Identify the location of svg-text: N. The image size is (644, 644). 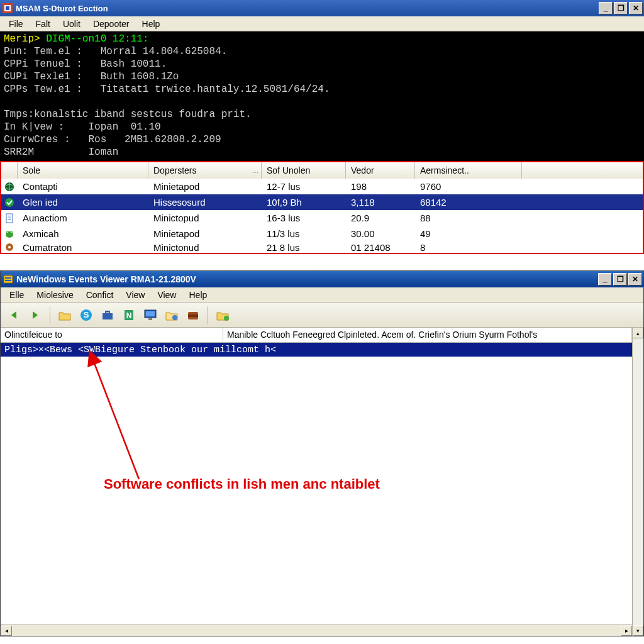
(130, 316).